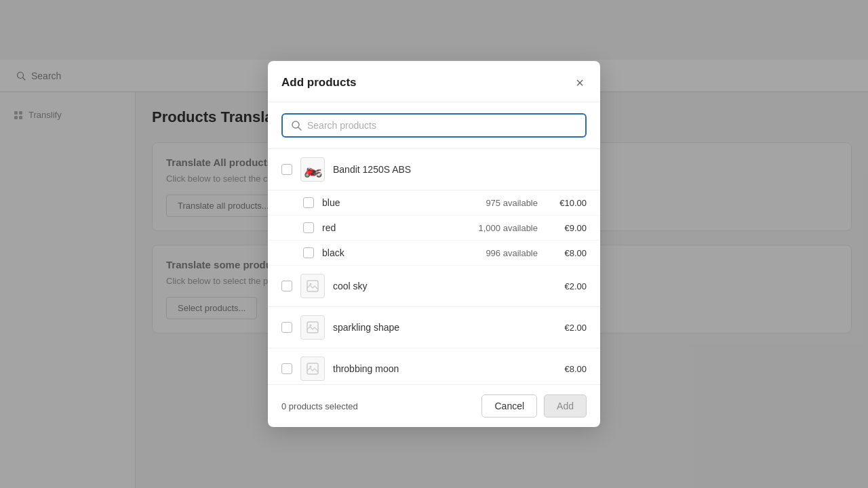  What do you see at coordinates (504, 203) in the screenshot?
I see `variant-stock-blue: 975 available` at bounding box center [504, 203].